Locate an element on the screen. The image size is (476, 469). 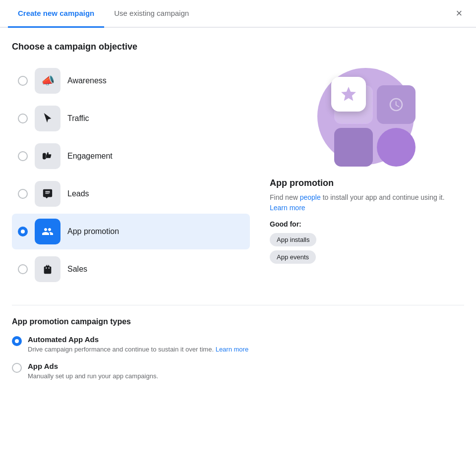
leads-icon-box is located at coordinates (48, 194).